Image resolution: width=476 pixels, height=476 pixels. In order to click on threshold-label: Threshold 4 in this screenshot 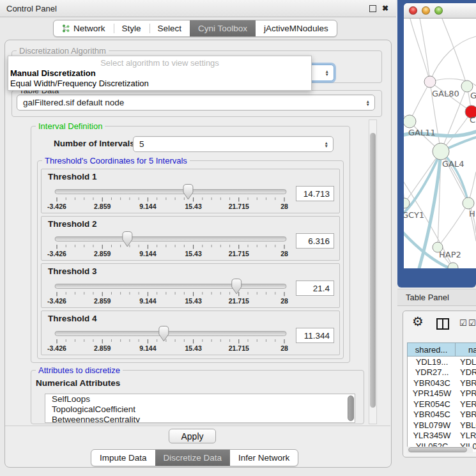, I will do `click(73, 318)`.